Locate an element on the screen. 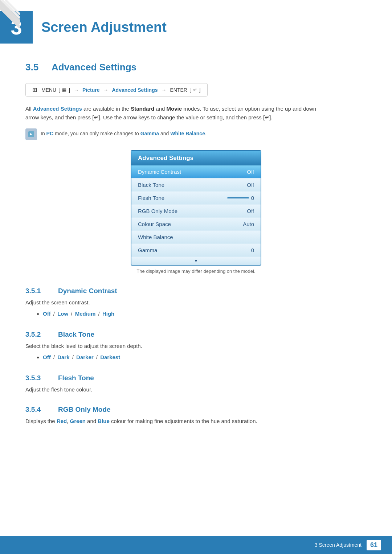 This screenshot has width=392, height=554. item-value-black-tone: Off is located at coordinates (250, 185).